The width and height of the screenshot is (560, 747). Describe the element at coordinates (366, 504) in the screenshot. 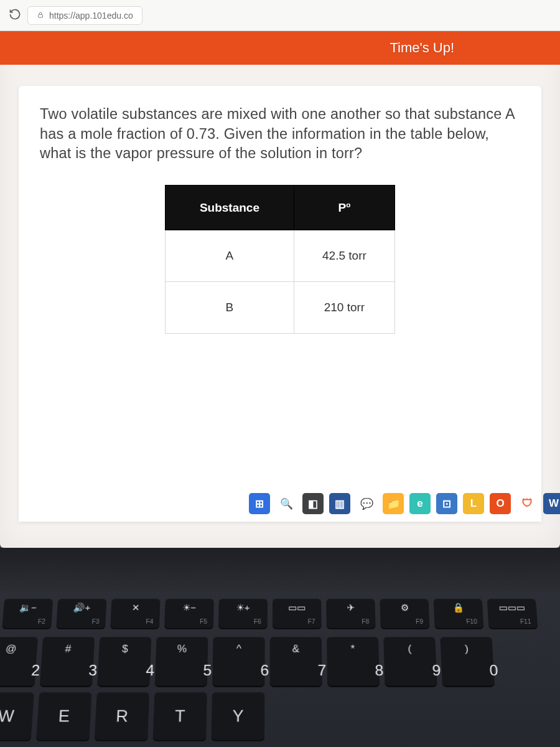

I see `taskbar-chat-icon: 💬` at that location.